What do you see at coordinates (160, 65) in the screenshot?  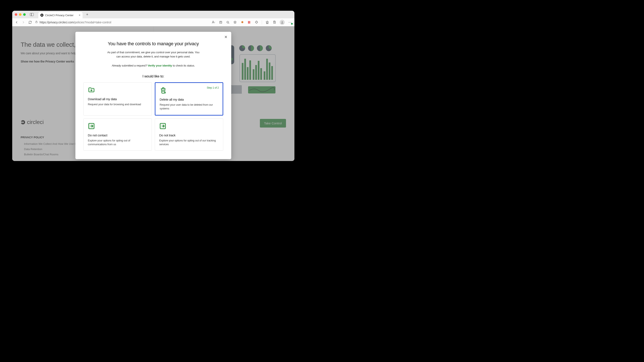 I see `verify-identity-link: Verify your identity` at bounding box center [160, 65].